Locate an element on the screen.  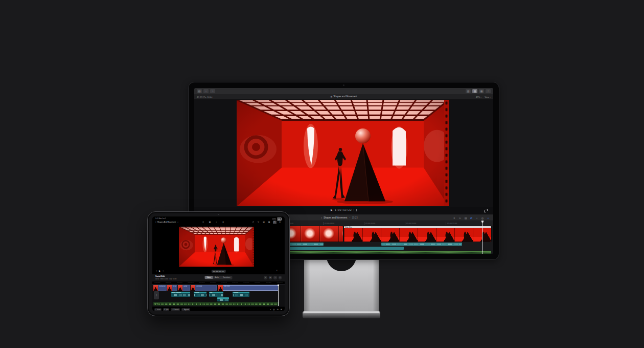
clip-name: Room Ambience is located at coordinates (181, 293).